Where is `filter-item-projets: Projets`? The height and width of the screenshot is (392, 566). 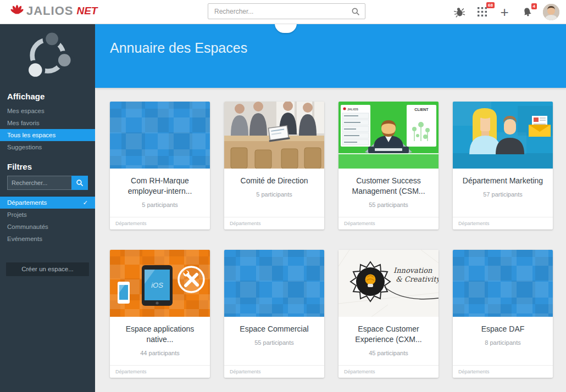
filter-item-projets: Projets is located at coordinates (47, 215).